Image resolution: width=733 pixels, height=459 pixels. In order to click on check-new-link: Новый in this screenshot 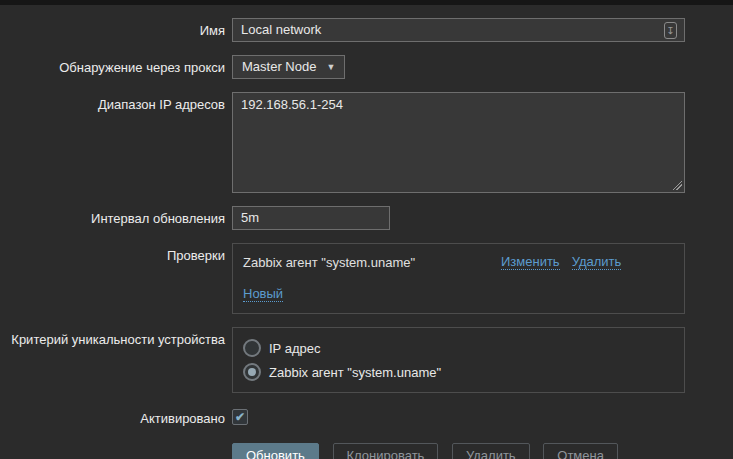, I will do `click(263, 294)`.